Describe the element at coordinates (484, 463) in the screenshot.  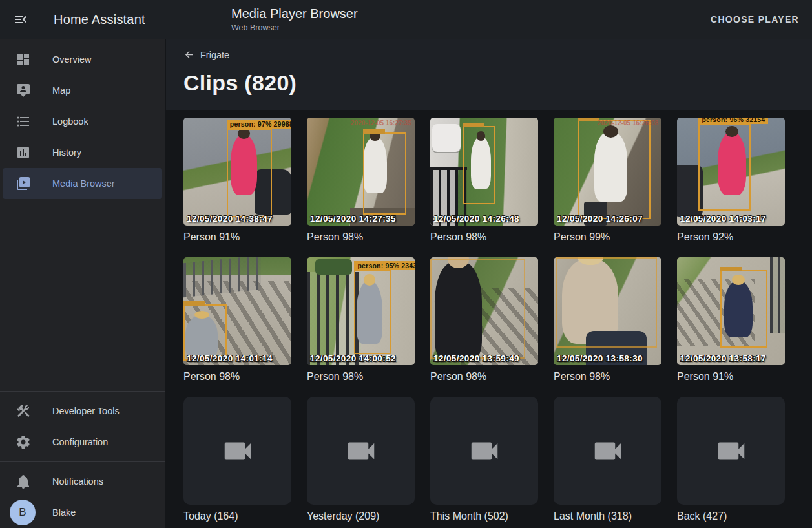
I see `folder-tile-this-month: This Month (502)` at that location.